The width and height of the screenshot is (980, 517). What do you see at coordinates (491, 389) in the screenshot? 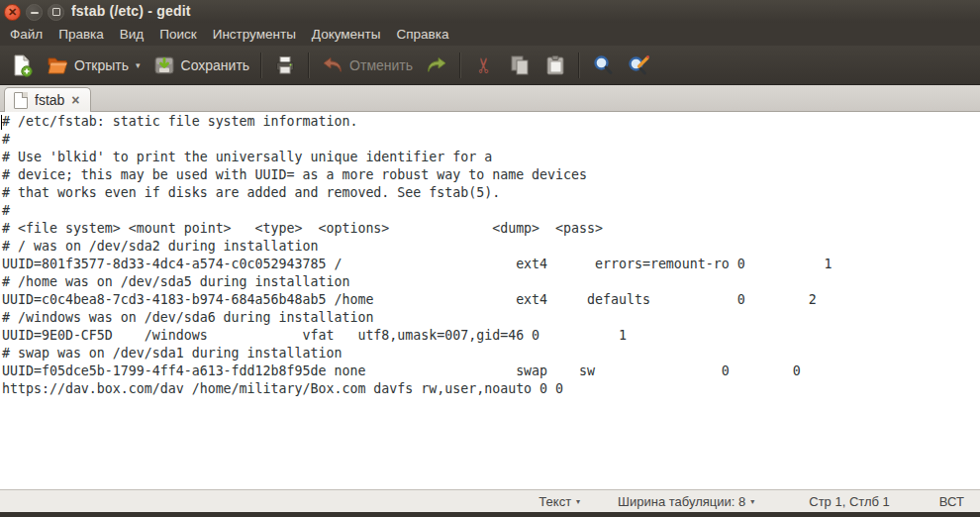
I see `editor-line: https://dav.box.com/dav /home/military/B…` at bounding box center [491, 389].